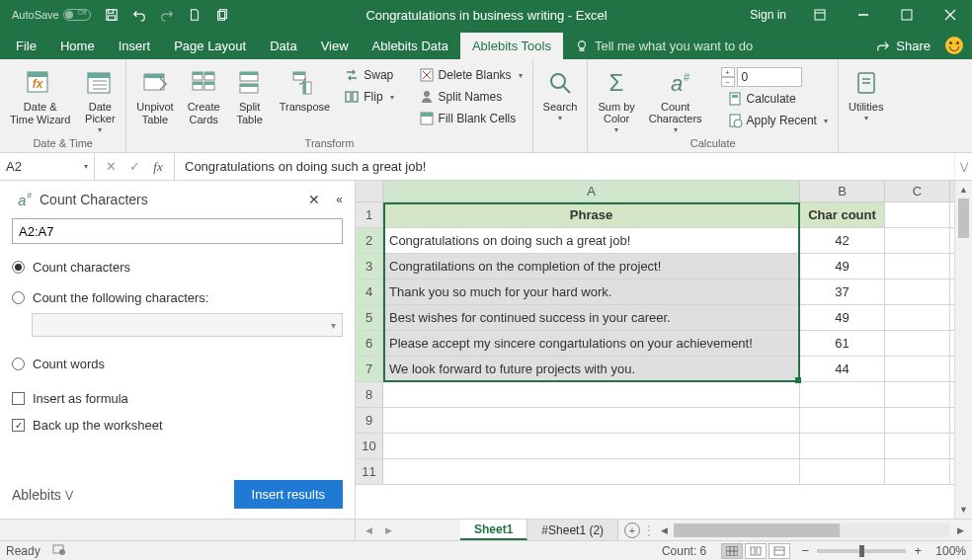 This screenshot has width=972, height=560. I want to click on cell: Congratulations on doing such a great jo…, so click(592, 241).